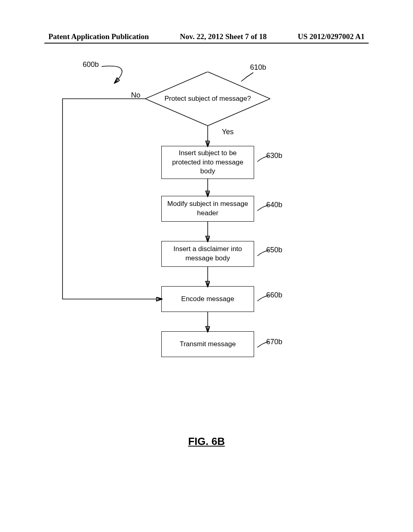  Describe the element at coordinates (227, 132) in the screenshot. I see `edge-label-yes: Yes` at that location.